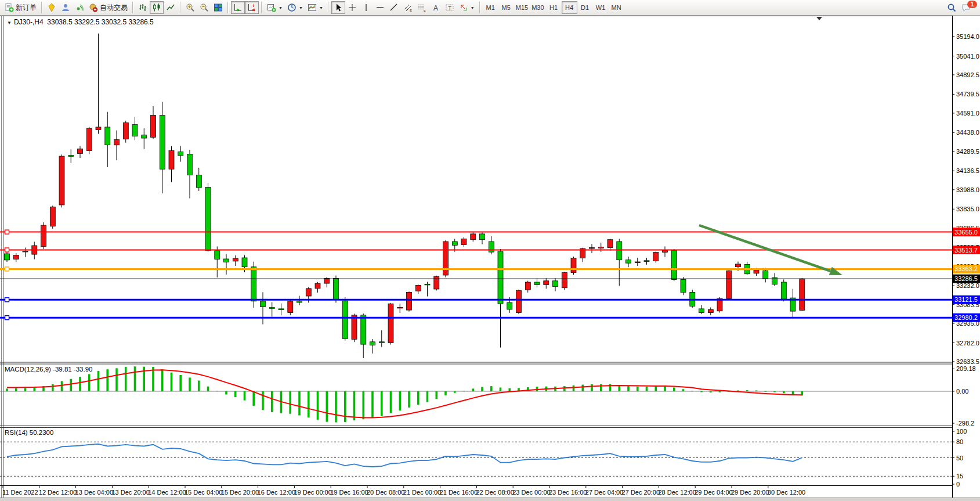  What do you see at coordinates (252, 8) in the screenshot?
I see `chart-shift-button` at bounding box center [252, 8].